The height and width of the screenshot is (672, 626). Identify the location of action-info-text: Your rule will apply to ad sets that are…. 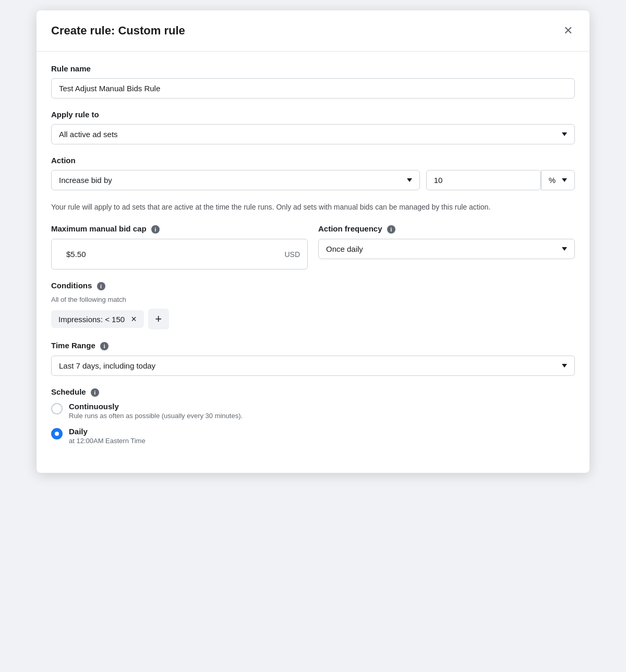
(313, 207).